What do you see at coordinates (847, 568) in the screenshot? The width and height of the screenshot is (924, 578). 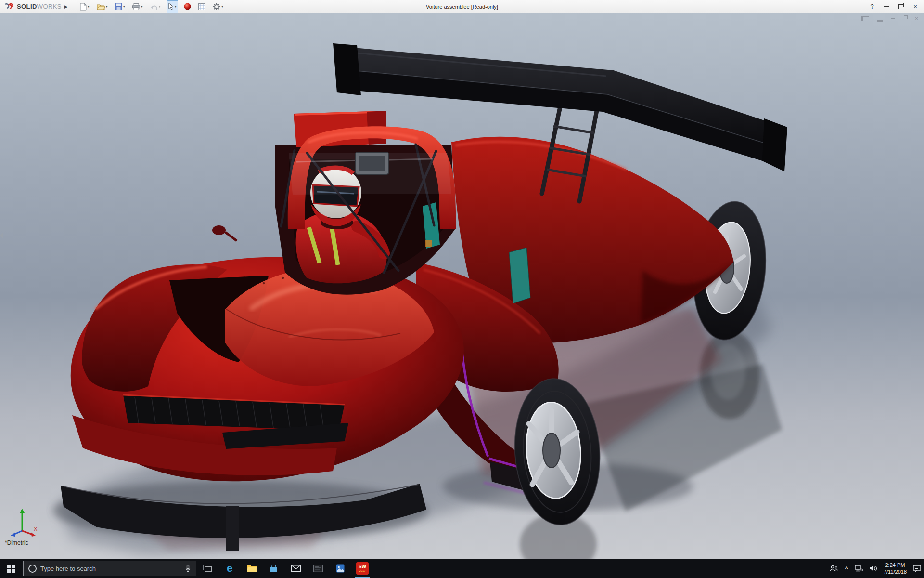 I see `tray-overflow-chevron: ^` at bounding box center [847, 568].